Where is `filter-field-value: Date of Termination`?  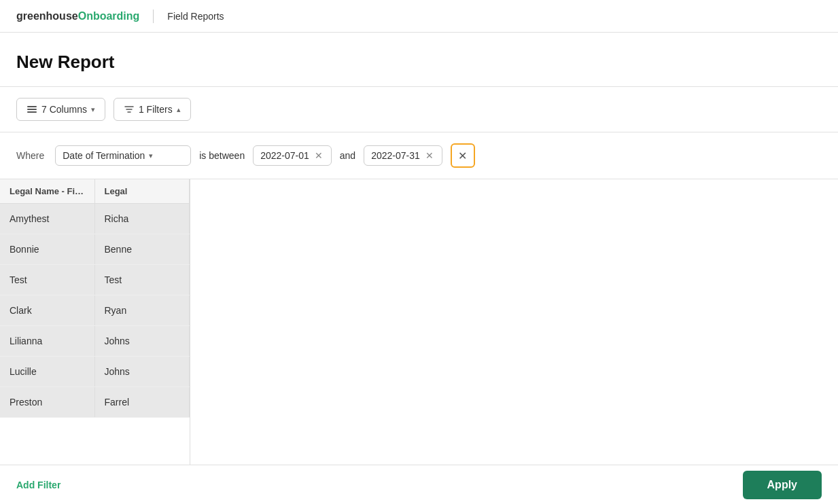 filter-field-value: Date of Termination is located at coordinates (103, 156).